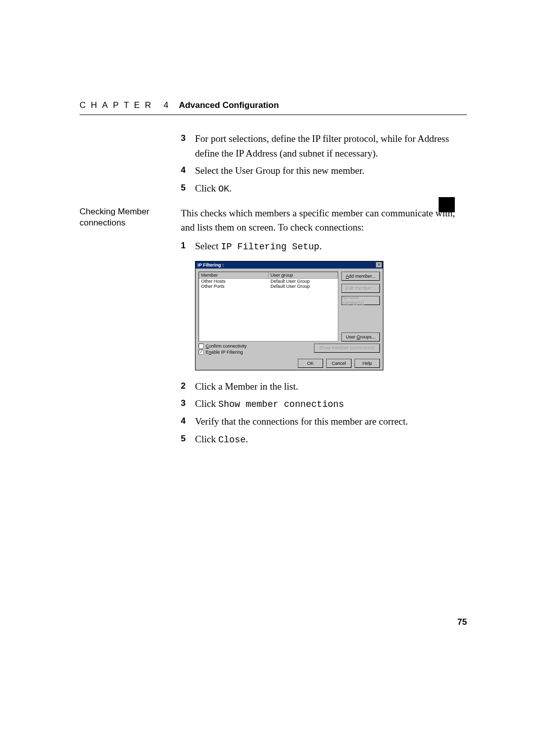  Describe the element at coordinates (331, 404) in the screenshot. I see `step-text: Click Show member connections` at that location.